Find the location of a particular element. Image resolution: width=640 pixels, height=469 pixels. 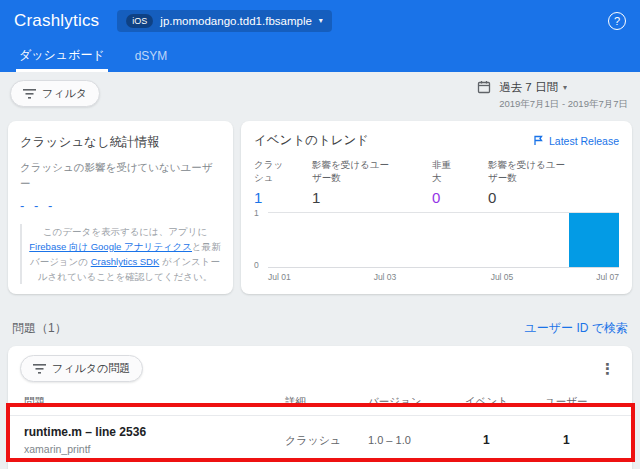

crash-free-placeholder-value: - - - is located at coordinates (120, 206).